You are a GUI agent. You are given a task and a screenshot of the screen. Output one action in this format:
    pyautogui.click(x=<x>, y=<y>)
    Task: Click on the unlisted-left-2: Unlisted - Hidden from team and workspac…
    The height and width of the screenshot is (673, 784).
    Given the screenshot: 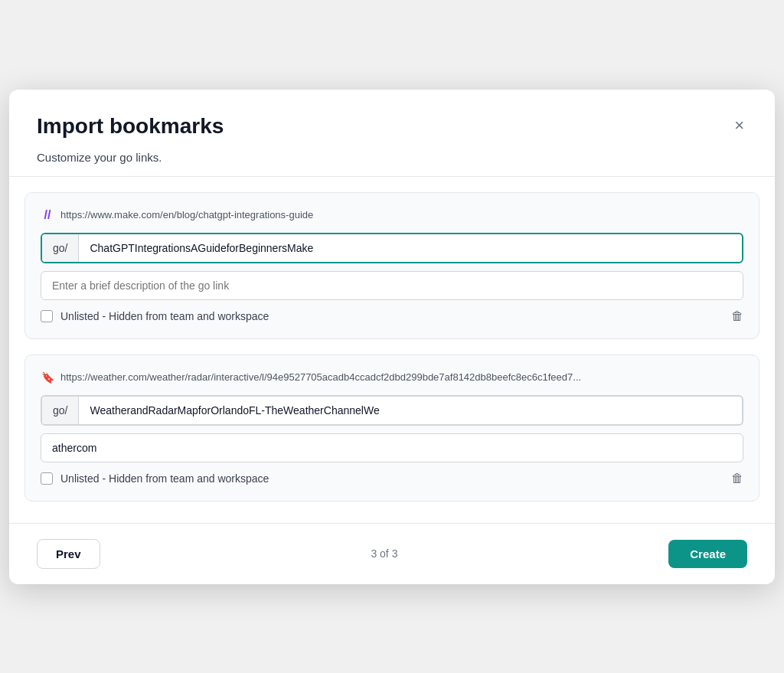 What is the action you would take?
    pyautogui.click(x=155, y=479)
    